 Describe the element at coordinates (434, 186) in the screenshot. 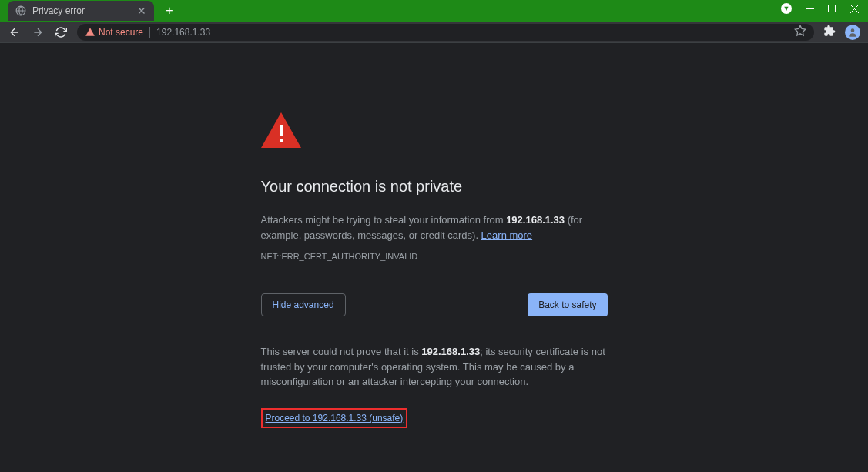

I see `error-title: Your connection is not private` at that location.